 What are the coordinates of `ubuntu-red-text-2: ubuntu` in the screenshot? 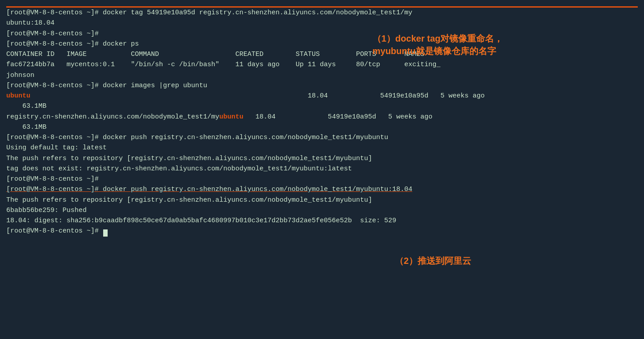 It's located at (231, 117).